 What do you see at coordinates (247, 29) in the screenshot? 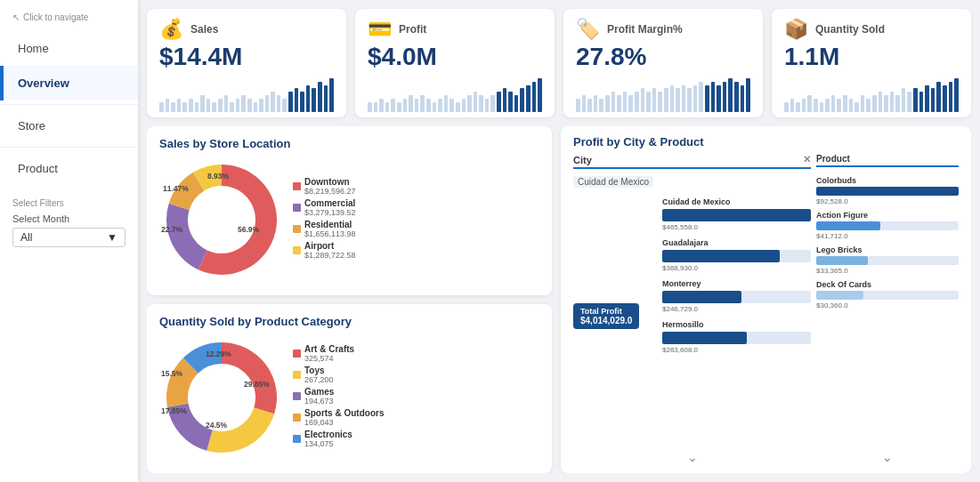
I see `kpi-header: 💰 Sales` at bounding box center [247, 29].